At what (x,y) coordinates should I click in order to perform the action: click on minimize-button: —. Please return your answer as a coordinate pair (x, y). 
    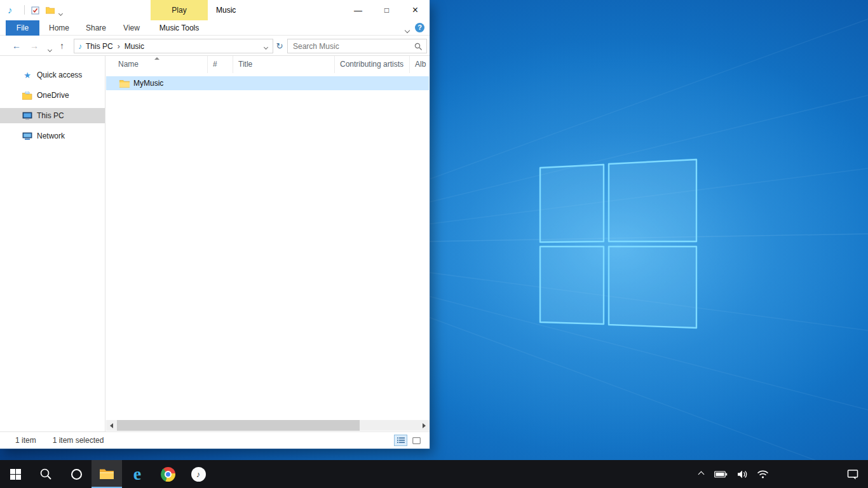
    Looking at the image, I should click on (358, 10).